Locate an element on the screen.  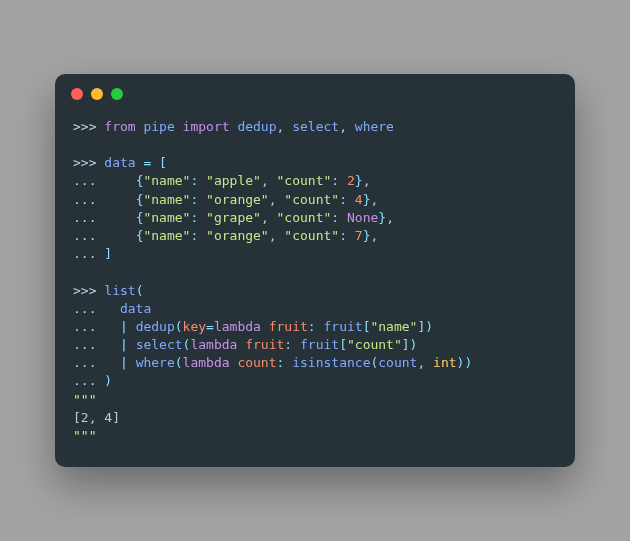
fn-where: where is located at coordinates (156, 362).